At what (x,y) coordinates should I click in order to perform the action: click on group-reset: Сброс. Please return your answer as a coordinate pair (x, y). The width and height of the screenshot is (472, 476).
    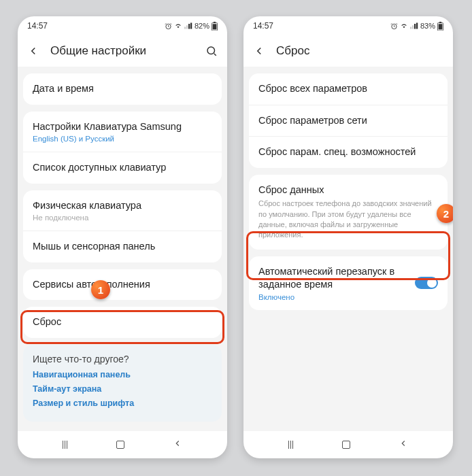
    Looking at the image, I should click on (122, 322).